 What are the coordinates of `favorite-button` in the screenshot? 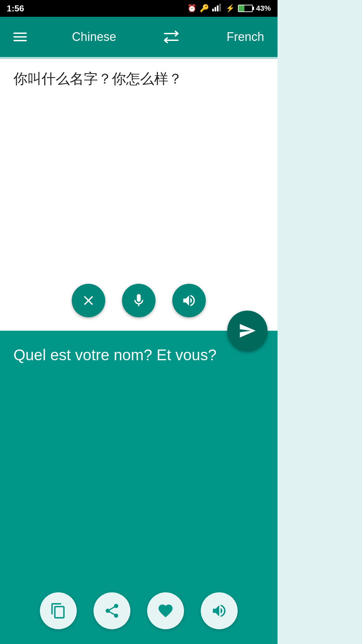 It's located at (166, 611).